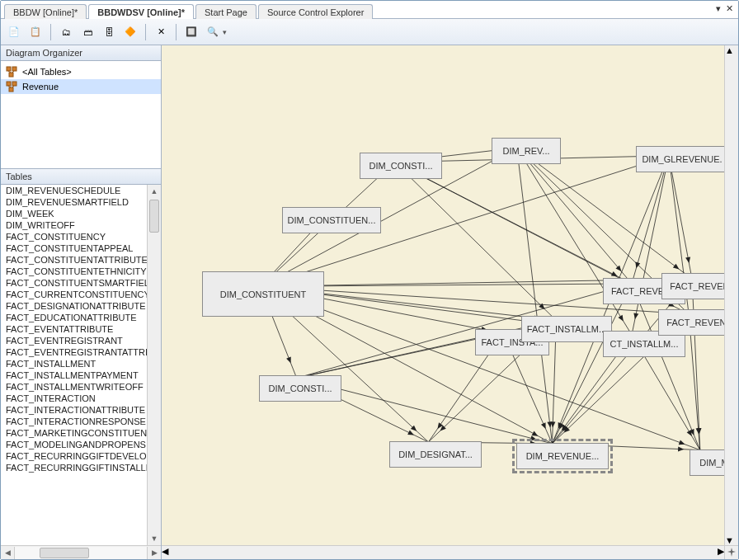 The height and width of the screenshot is (560, 739). What do you see at coordinates (74, 364) in the screenshot?
I see `table-list-item: FACT_INSTALLMENT` at bounding box center [74, 364].